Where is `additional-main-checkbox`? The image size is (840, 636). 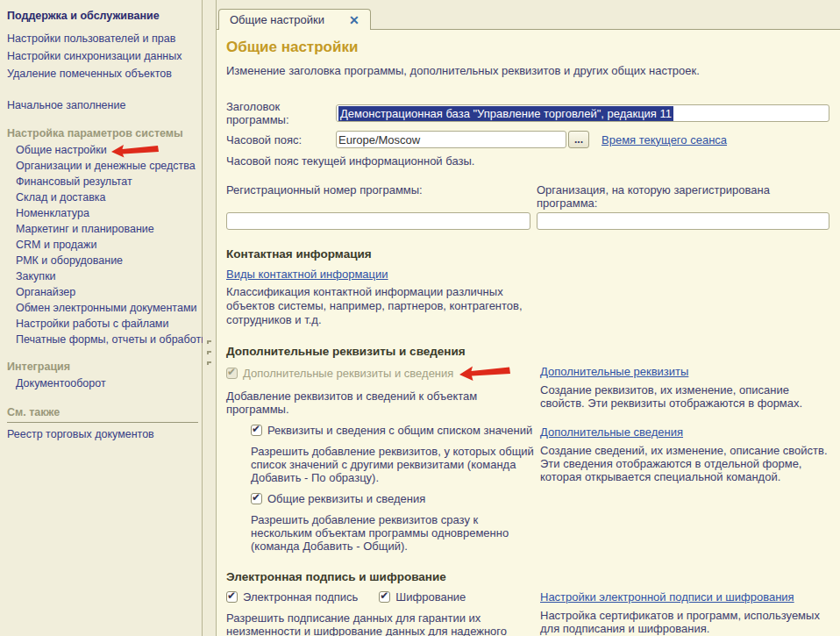 additional-main-checkbox is located at coordinates (231, 374).